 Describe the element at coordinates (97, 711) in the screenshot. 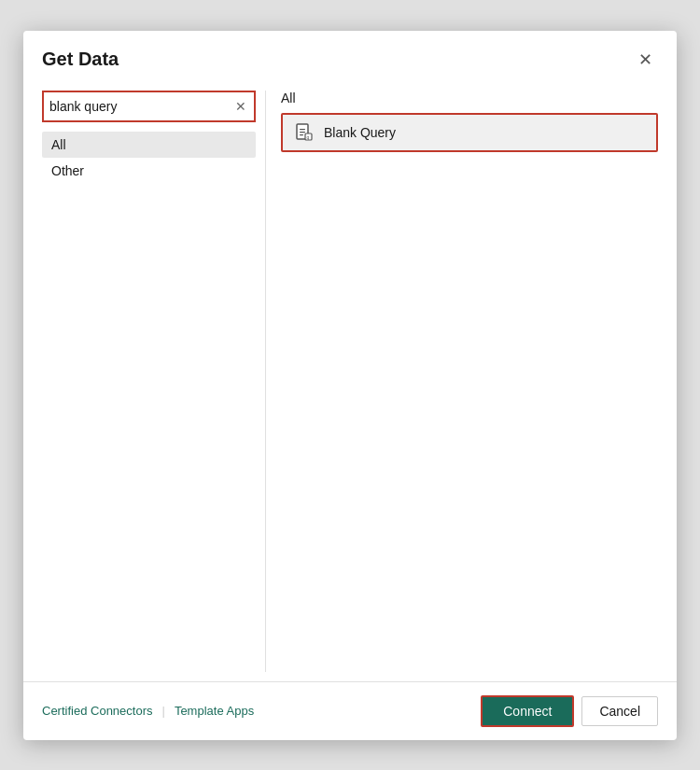

I see `certified-connectors-link: Certified Connectors` at that location.